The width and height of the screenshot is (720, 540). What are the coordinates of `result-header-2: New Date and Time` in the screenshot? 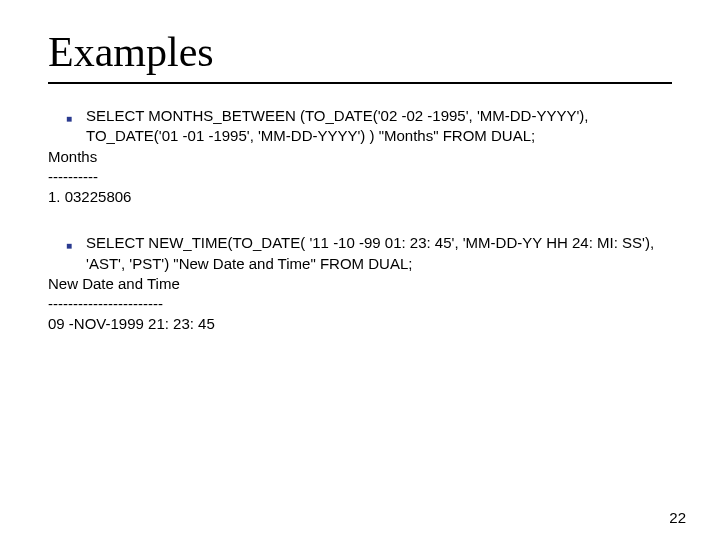 It's located at (360, 284).